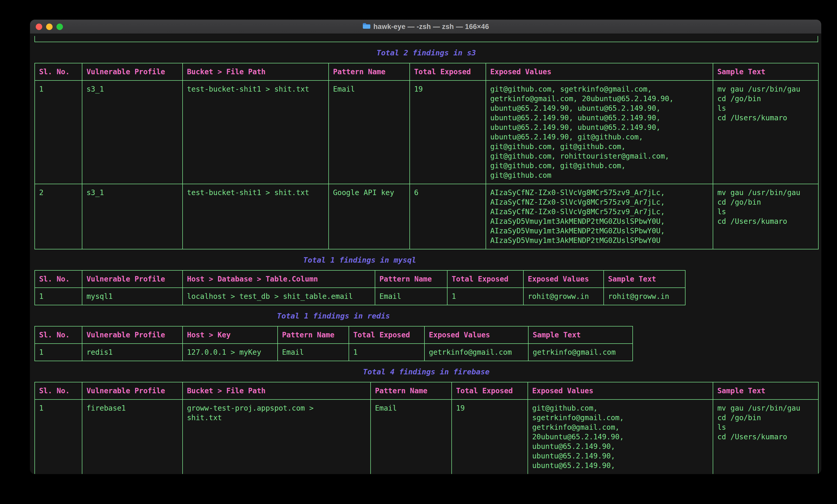 This screenshot has width=837, height=504. What do you see at coordinates (369, 217) in the screenshot?
I see `table-cell: Google API key` at bounding box center [369, 217].